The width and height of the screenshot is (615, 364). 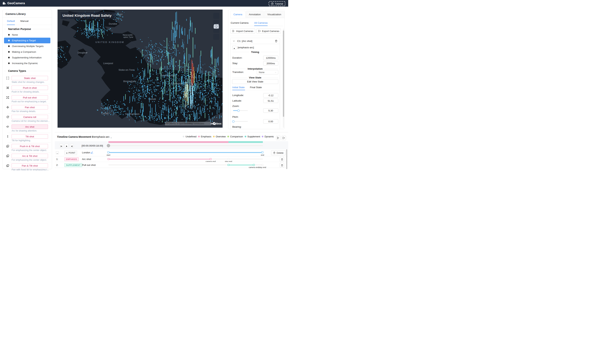 What do you see at coordinates (271, 58) in the screenshot?
I see `duration-input: 12000ms` at bounding box center [271, 58].